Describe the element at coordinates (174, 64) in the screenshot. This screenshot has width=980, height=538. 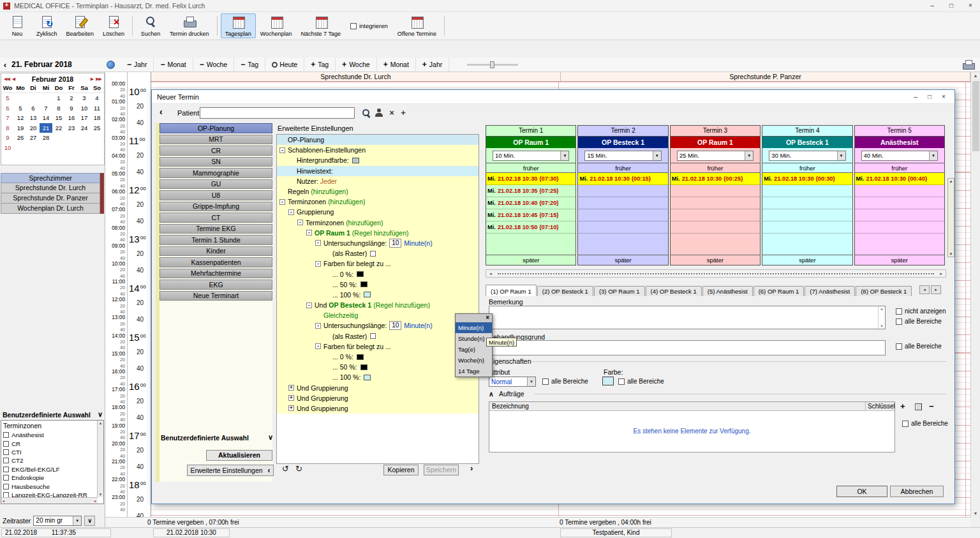
I see `nav-button: − Monat` at that location.